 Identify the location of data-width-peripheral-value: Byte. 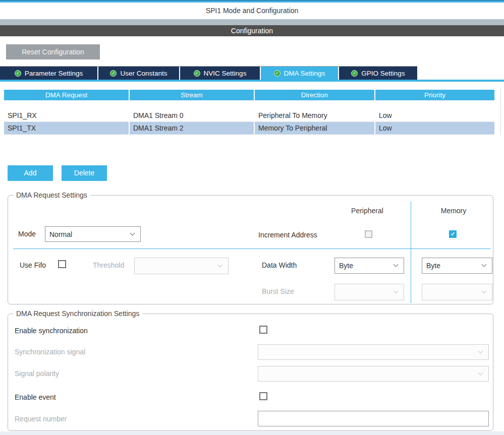
(346, 266).